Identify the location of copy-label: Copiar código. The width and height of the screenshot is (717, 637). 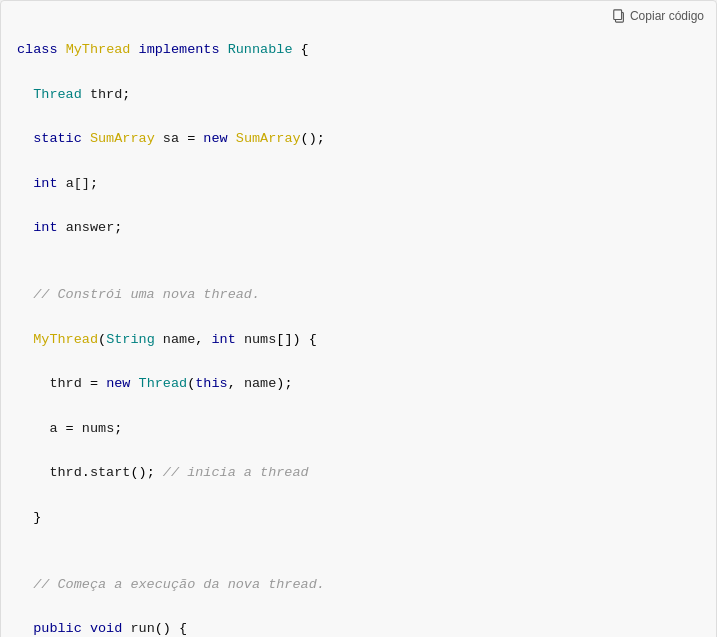
(667, 16).